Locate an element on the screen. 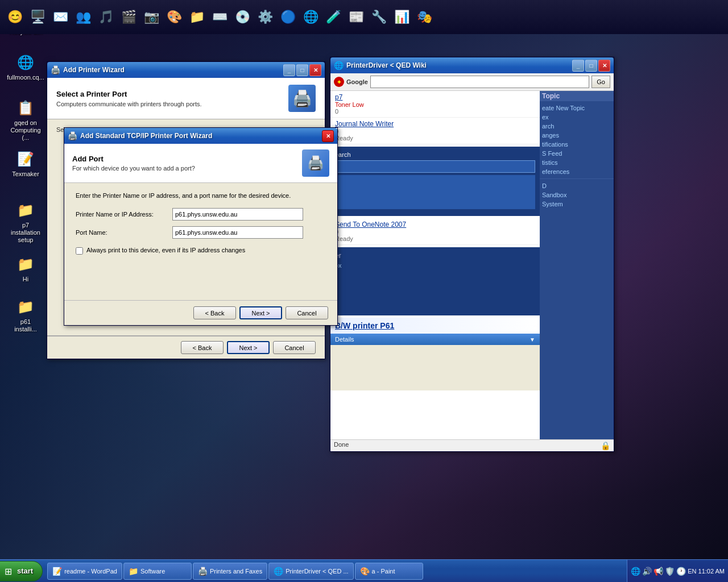 This screenshot has width=728, height=582. wizard-header-title: Select a Printer Port is located at coordinates (172, 94).